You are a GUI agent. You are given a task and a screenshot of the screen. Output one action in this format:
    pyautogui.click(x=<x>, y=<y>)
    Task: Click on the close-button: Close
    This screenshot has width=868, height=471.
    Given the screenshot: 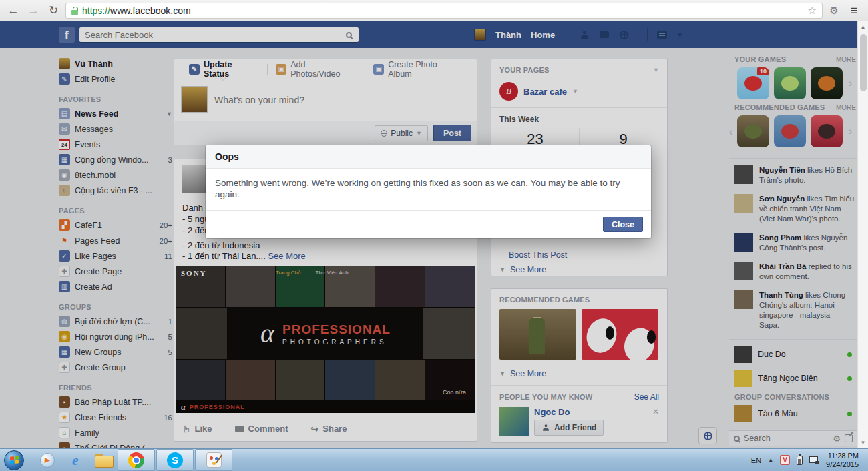 What is the action you would take?
    pyautogui.click(x=623, y=224)
    